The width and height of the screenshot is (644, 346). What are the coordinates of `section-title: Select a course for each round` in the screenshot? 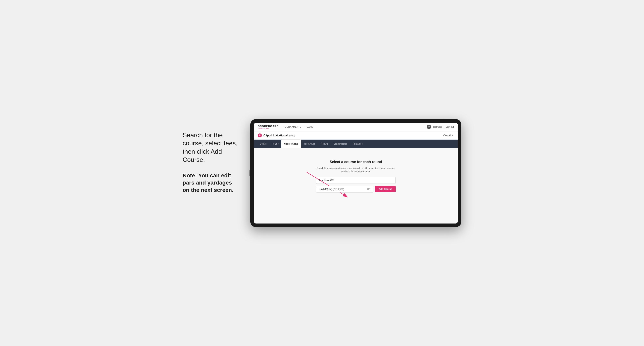 It's located at (356, 162).